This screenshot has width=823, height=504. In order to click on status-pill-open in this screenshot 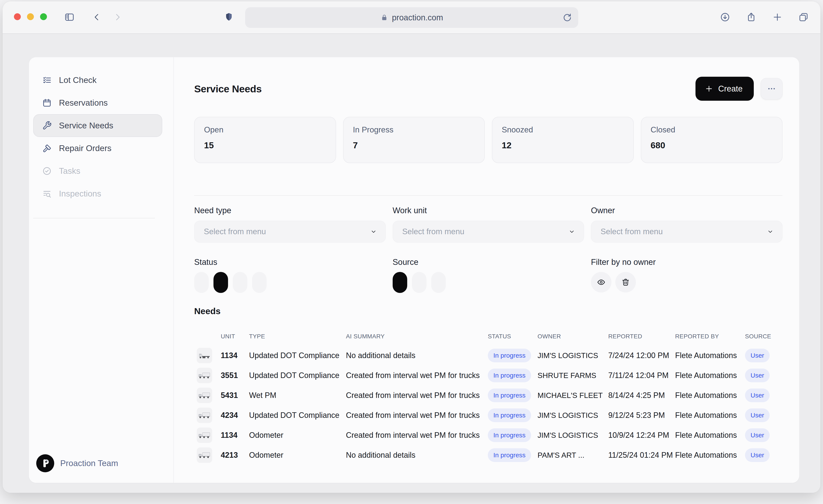, I will do `click(201, 283)`.